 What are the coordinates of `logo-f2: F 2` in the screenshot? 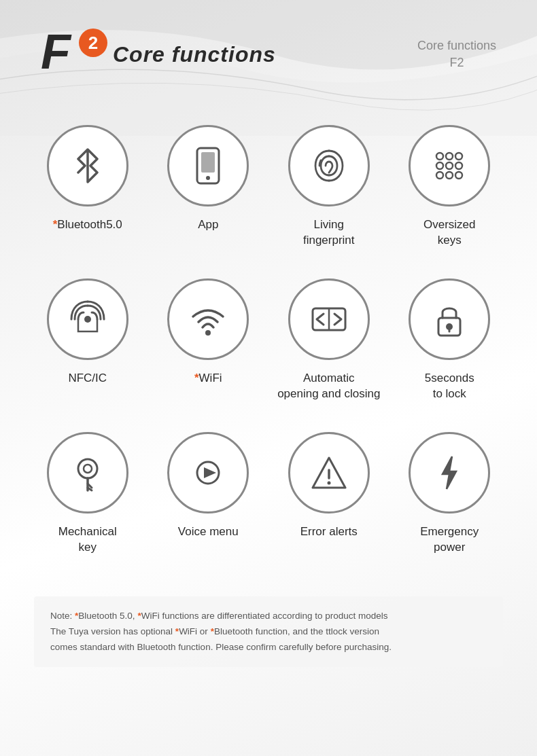 It's located at (71, 54).